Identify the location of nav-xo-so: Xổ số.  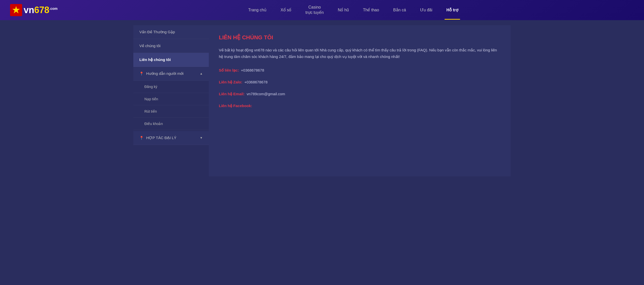
(286, 10).